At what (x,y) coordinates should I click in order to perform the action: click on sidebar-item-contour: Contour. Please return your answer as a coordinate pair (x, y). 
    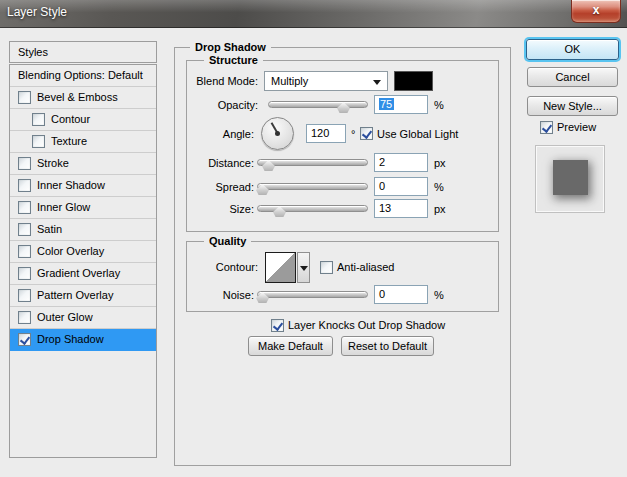
    Looking at the image, I should click on (83, 120).